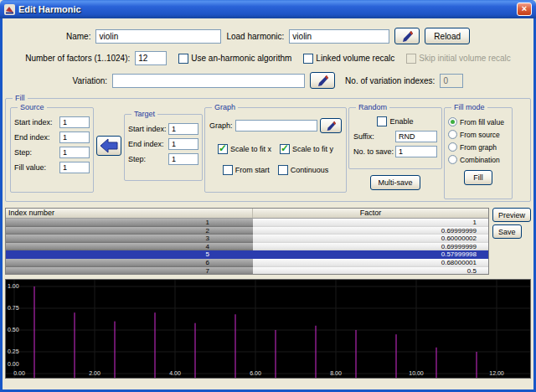 The image size is (536, 392). What do you see at coordinates (416, 374) in the screenshot?
I see `svg-text: 10.00` at bounding box center [416, 374].